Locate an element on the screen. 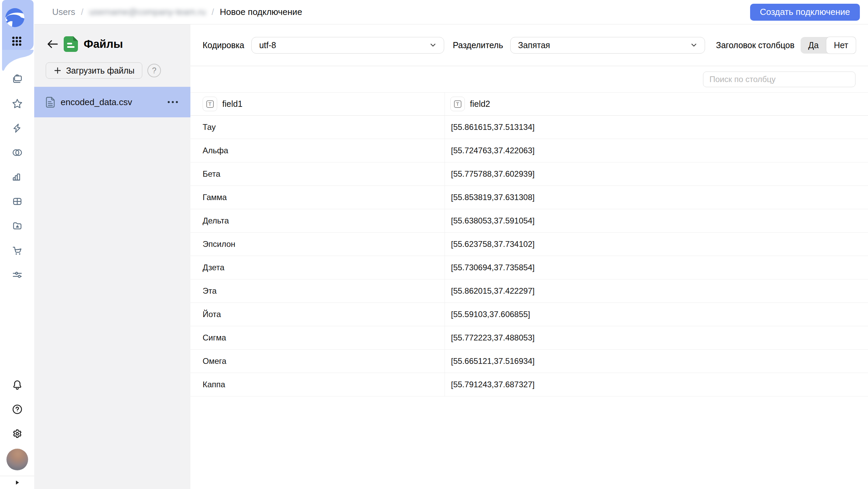 The width and height of the screenshot is (868, 489). file-name: encoded_data.csv is located at coordinates (96, 102).